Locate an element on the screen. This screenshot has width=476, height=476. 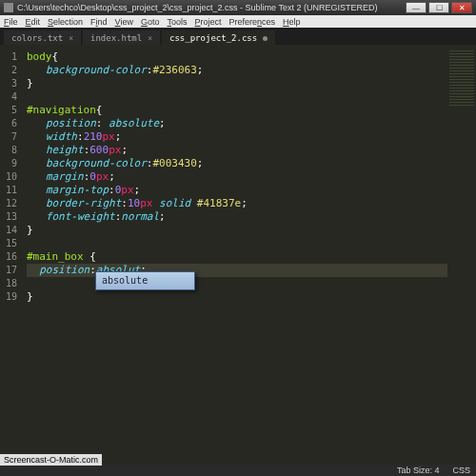
menu-tools: Tools is located at coordinates (177, 22).